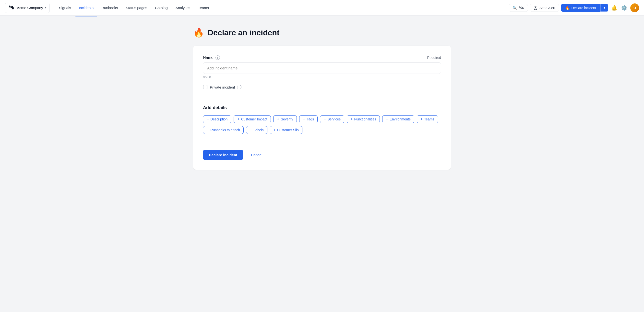 The width and height of the screenshot is (644, 312). What do you see at coordinates (239, 87) in the screenshot?
I see `private-info-icon: i` at bounding box center [239, 87].